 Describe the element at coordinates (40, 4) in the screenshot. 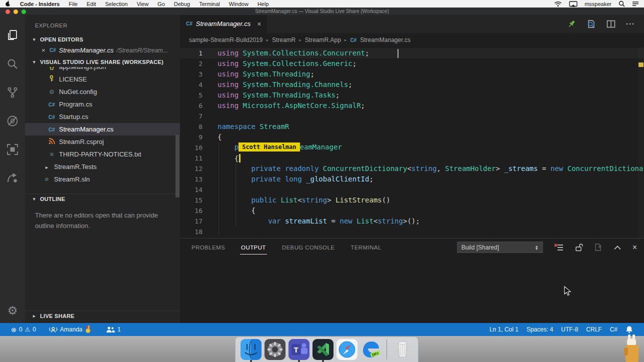

I see `menu-app-name: Code - Insiders` at that location.